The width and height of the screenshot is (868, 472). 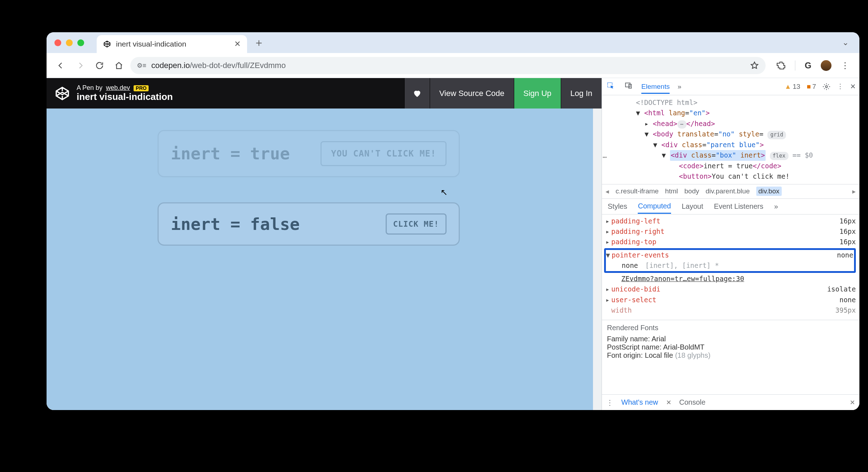 What do you see at coordinates (730, 261) in the screenshot?
I see `highlighted-property: ▼pointer-eventsnone none[inert], [inert]…` at bounding box center [730, 261].